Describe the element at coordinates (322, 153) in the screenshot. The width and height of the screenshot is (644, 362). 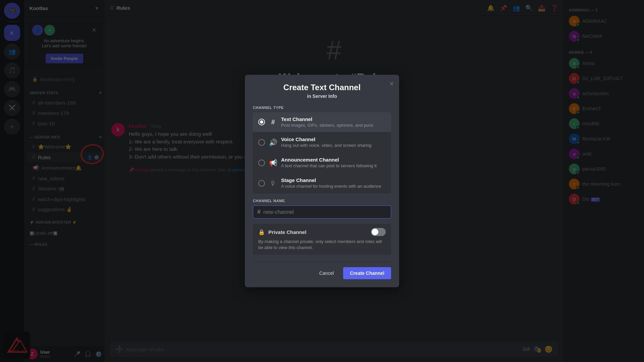
I see `channel-type-options: # Text Channel Post images, GIFs, sticke…` at that location.